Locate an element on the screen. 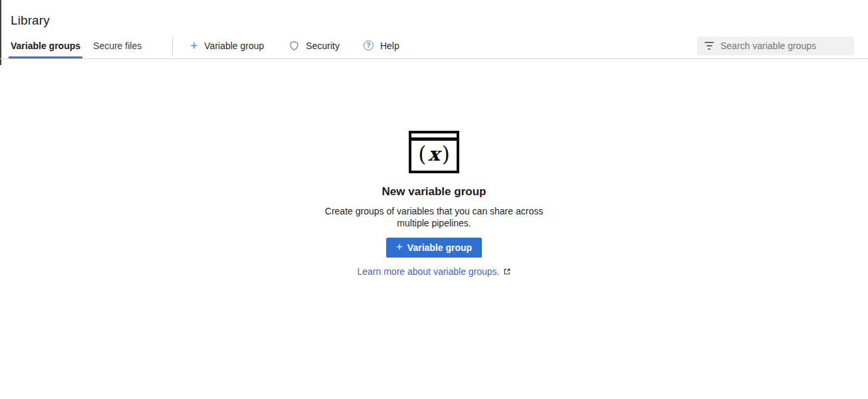 The image size is (868, 399). shield-icon is located at coordinates (294, 46).